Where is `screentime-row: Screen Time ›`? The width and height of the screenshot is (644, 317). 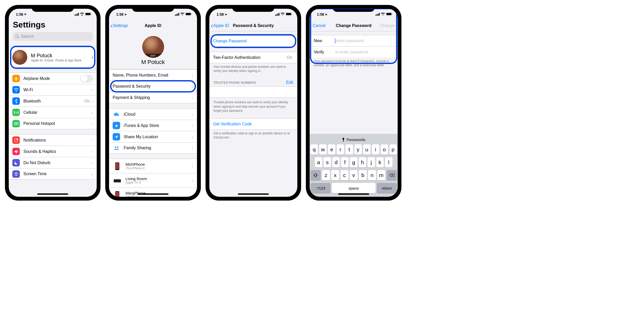 screentime-row: Screen Time › is located at coordinates (53, 174).